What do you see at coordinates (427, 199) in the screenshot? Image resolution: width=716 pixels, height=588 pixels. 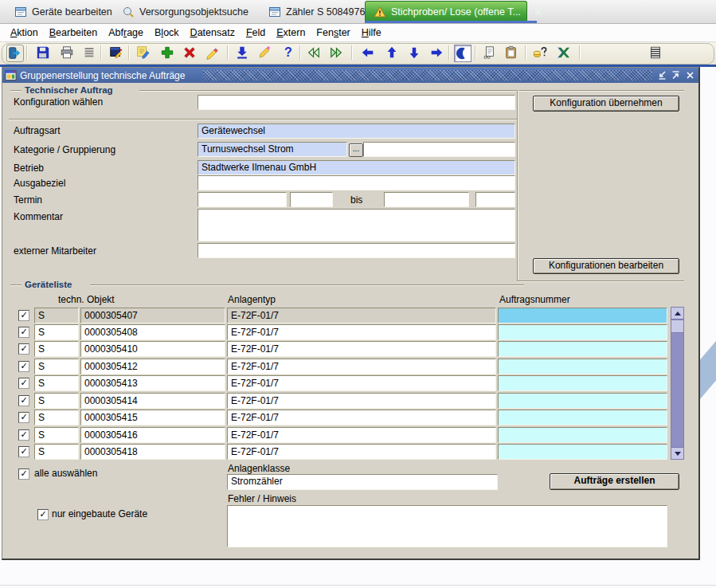 I see `input-termin-bis-datum` at bounding box center [427, 199].